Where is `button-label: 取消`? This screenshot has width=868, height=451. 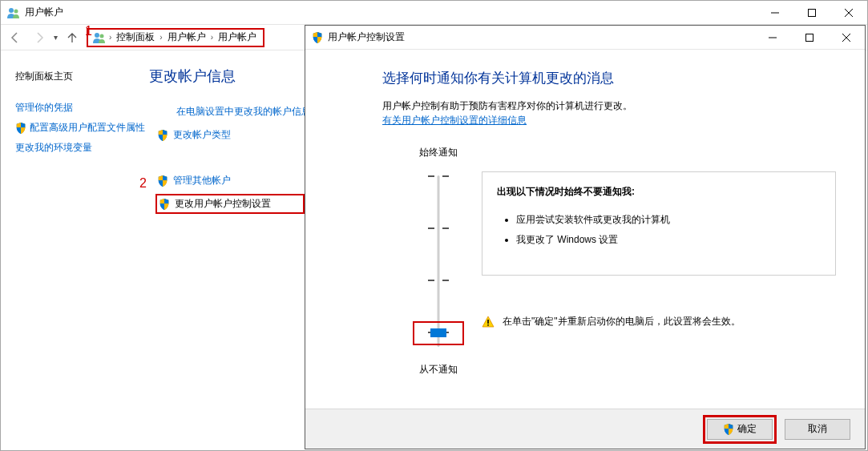 button-label: 取消 is located at coordinates (818, 429).